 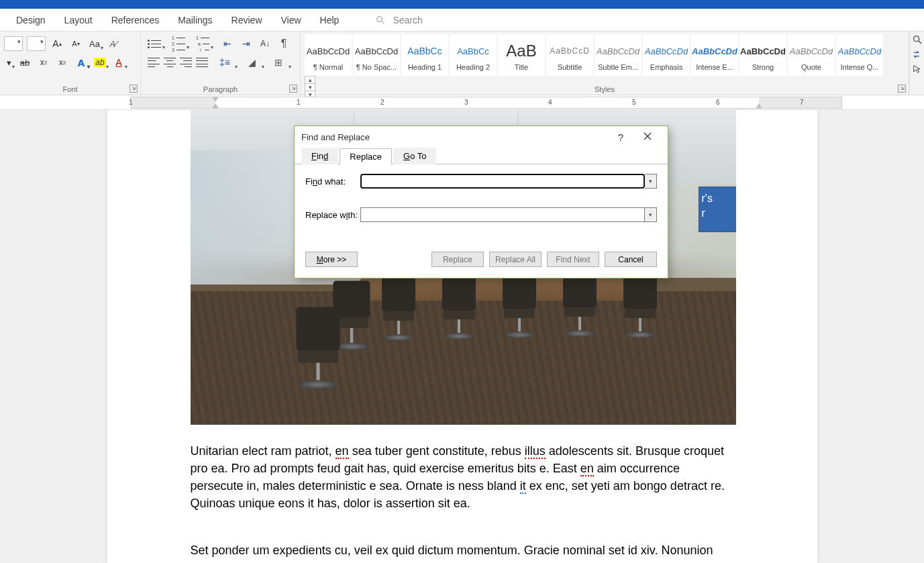 I want to click on style-subtitle: AaBbCcDSubtitle, so click(x=570, y=55).